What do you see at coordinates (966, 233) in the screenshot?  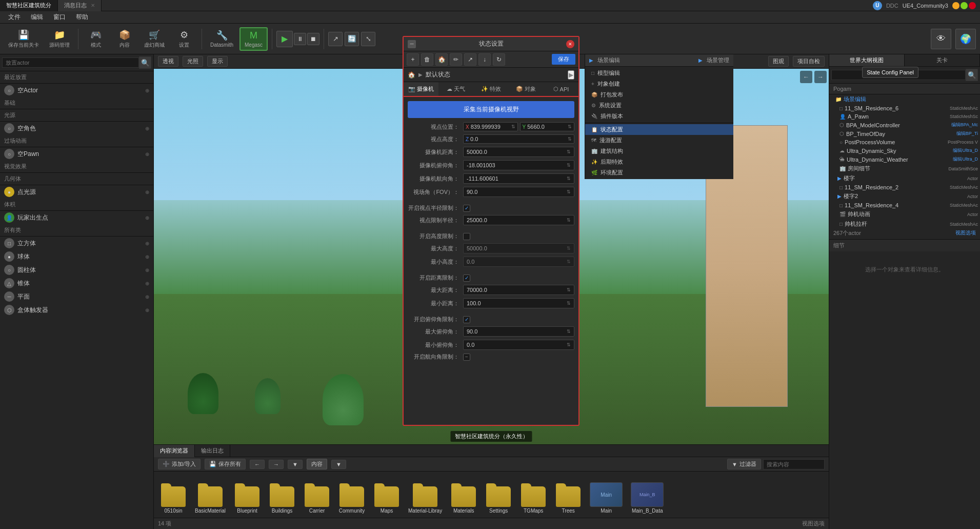 I see `view-options: 视图选项` at bounding box center [966, 233].